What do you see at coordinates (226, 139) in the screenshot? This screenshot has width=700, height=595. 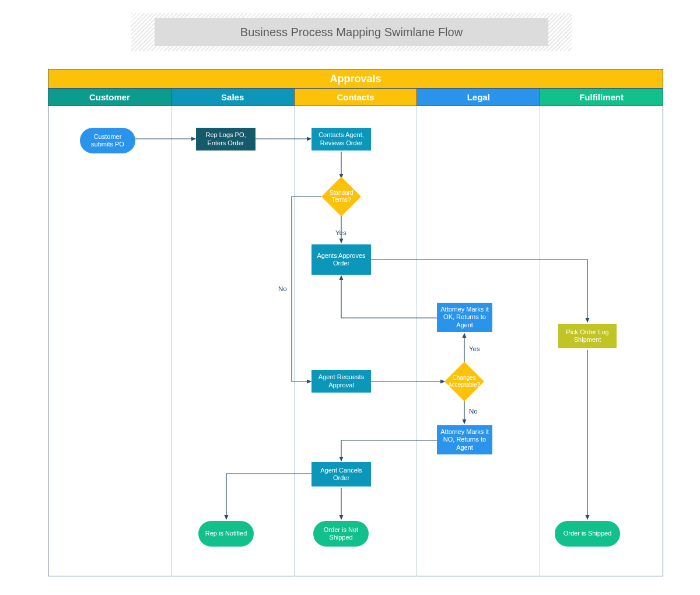 I see `node-rep-logs-po: Rep Logs PO, Enters Order` at bounding box center [226, 139].